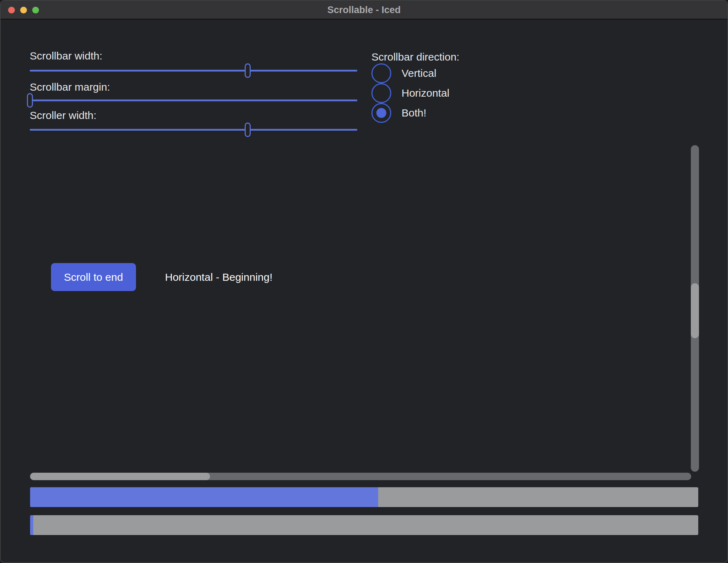 The image size is (728, 563). I want to click on titlebar: Scrollable - Iced, so click(364, 10).